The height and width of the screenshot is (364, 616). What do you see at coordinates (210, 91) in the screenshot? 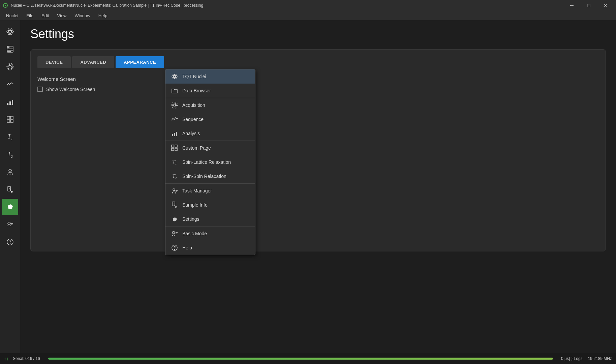
I see `dropdown-item-data-browser: Data Browser` at bounding box center [210, 91].